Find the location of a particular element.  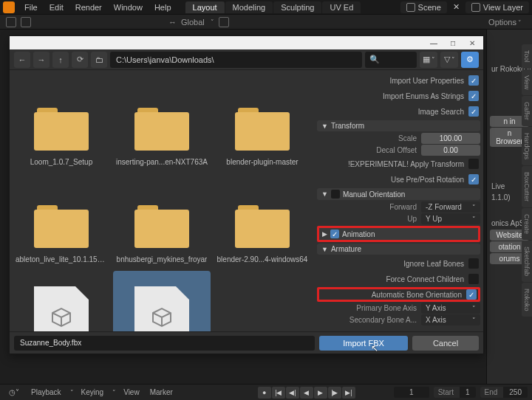

folder-item: blender-2.90...4-windows64 is located at coordinates (262, 221).